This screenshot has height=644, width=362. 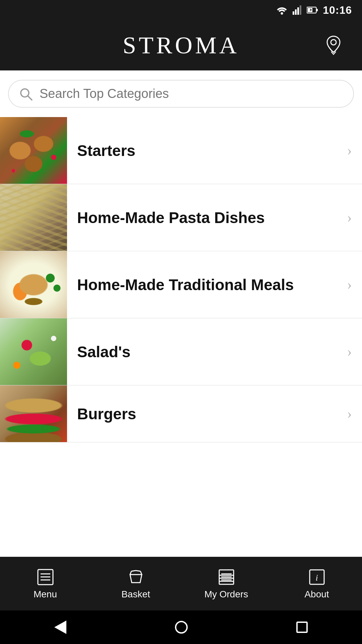 I want to click on battery-icon, so click(x=312, y=10).